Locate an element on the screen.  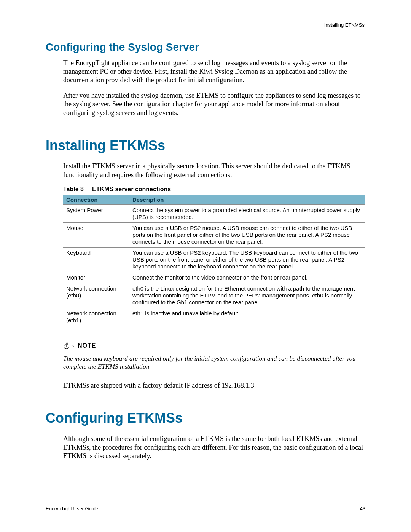
cell-description: eth0 is the Linux designation for the Et… is located at coordinates (247, 296).